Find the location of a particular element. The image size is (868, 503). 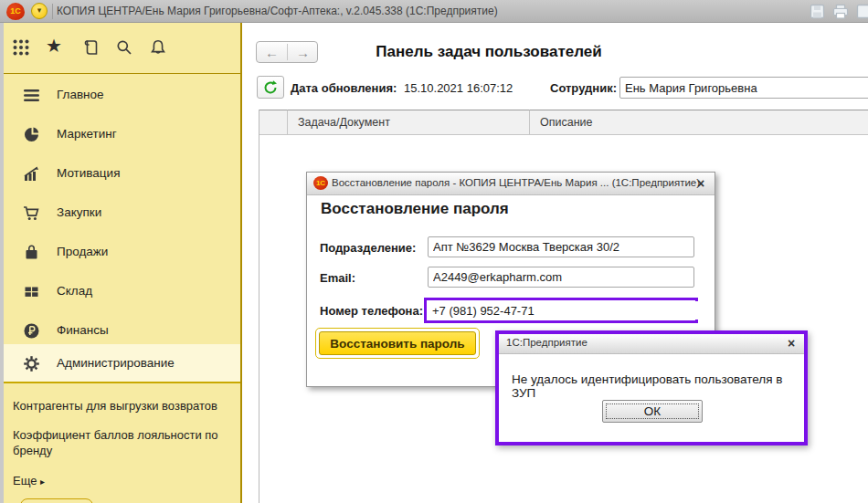

sidebar-item-label: Маркетинг is located at coordinates (87, 133).